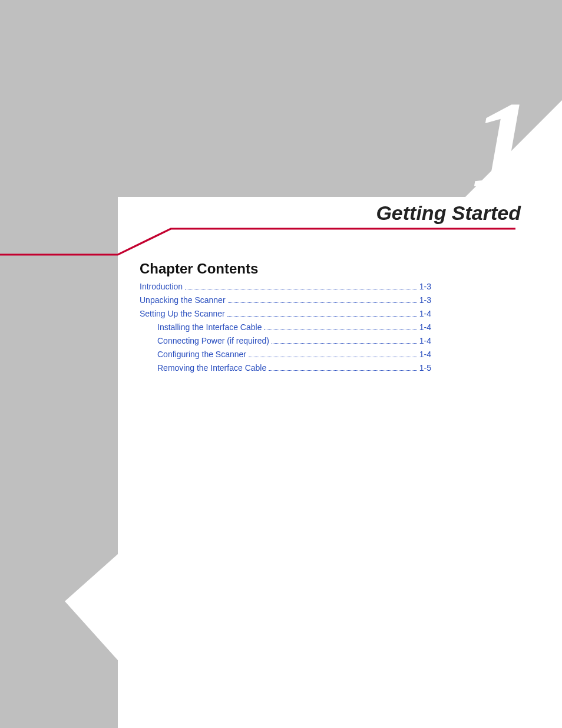  What do you see at coordinates (285, 368) in the screenshot?
I see `toc-entry: Removing the Interface Cable1-5` at bounding box center [285, 368].